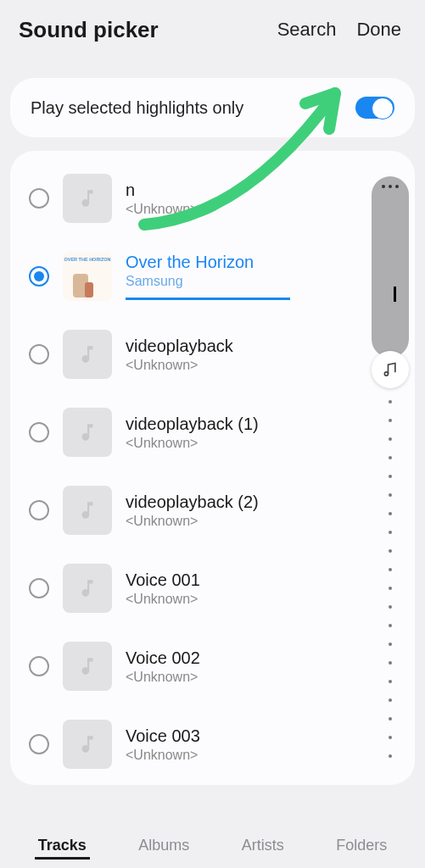 The image size is (425, 868). What do you see at coordinates (212, 510) in the screenshot?
I see `track-row: videoplayback (2)<Unknown>` at bounding box center [212, 510].